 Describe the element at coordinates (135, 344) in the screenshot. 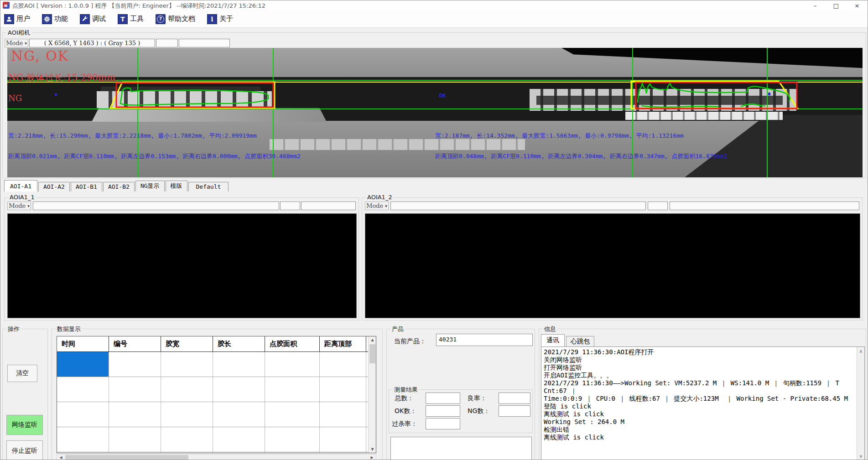

I see `column-header: 编号` at that location.